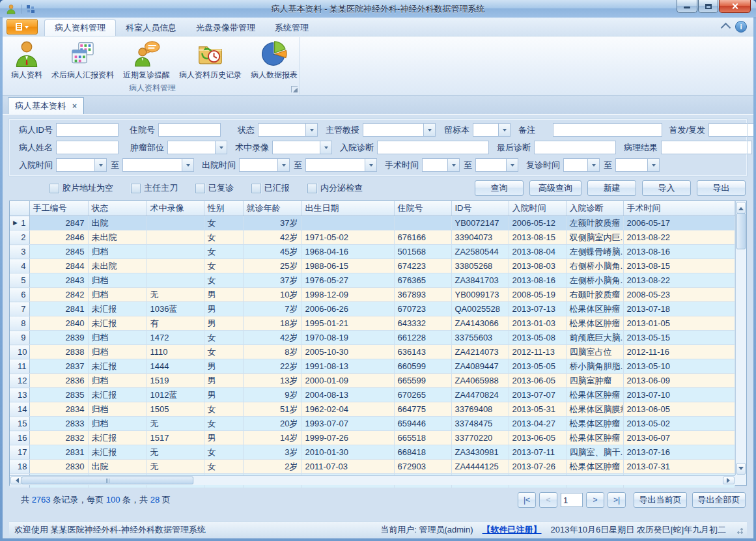  What do you see at coordinates (741, 208) in the screenshot?
I see `scroll-up-icon` at bounding box center [741, 208].